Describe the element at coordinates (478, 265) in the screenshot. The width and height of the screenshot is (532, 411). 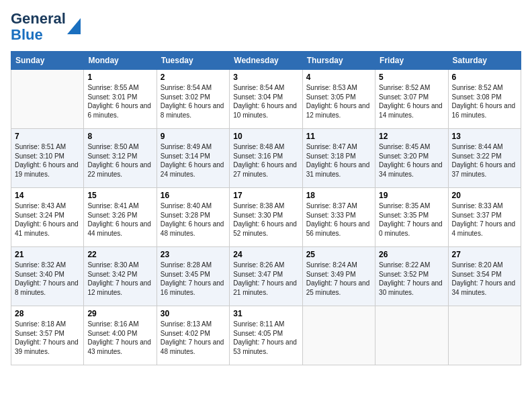
I see `sunrise-label: Sunrise: 8:20 AM` at that location.